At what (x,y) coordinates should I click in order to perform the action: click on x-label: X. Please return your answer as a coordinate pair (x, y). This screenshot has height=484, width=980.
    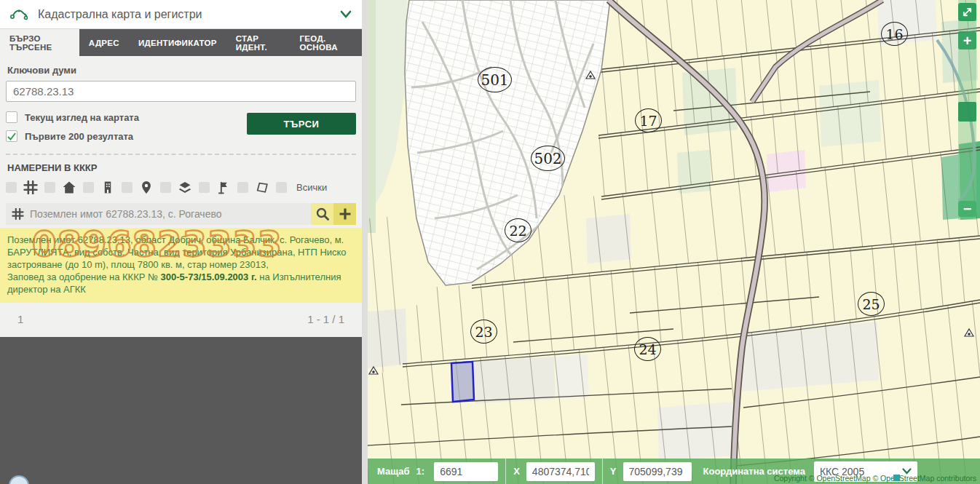
    Looking at the image, I should click on (517, 472).